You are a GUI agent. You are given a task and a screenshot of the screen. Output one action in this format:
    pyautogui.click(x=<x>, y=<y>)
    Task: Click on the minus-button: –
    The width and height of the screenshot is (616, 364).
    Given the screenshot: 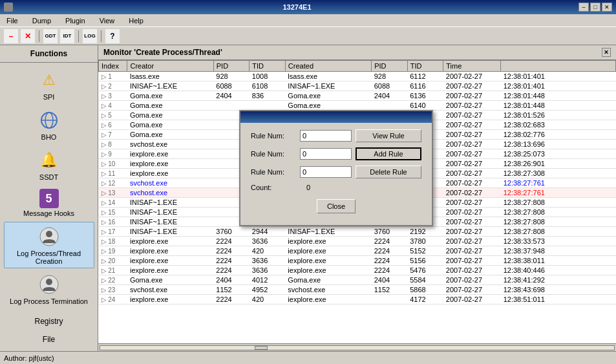 What is the action you would take?
    pyautogui.click(x=11, y=36)
    